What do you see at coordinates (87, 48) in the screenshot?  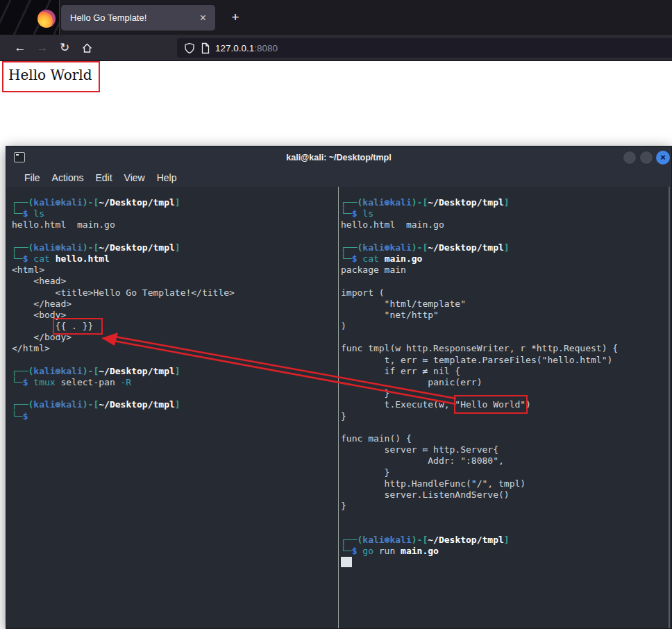 I see `home-button` at bounding box center [87, 48].